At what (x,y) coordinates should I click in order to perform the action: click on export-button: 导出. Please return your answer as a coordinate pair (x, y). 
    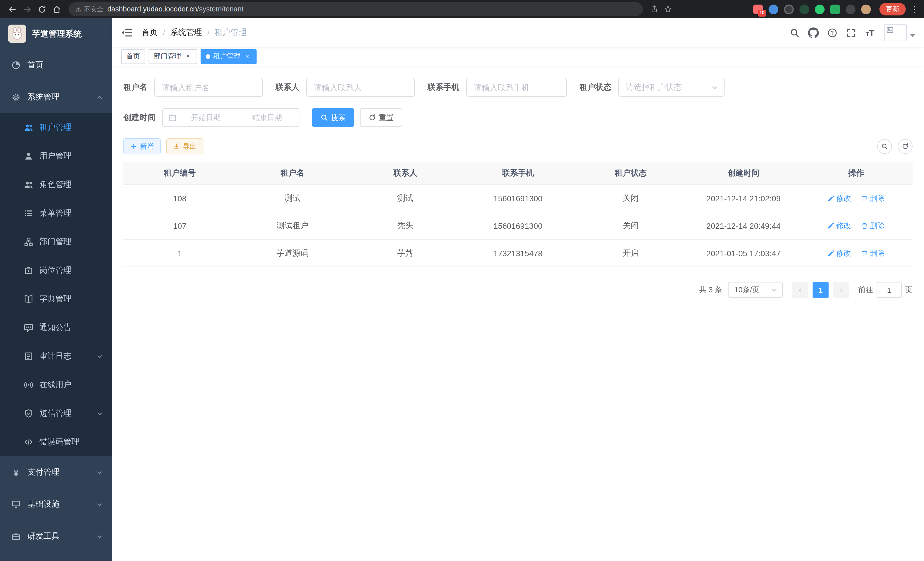
    Looking at the image, I should click on (184, 146).